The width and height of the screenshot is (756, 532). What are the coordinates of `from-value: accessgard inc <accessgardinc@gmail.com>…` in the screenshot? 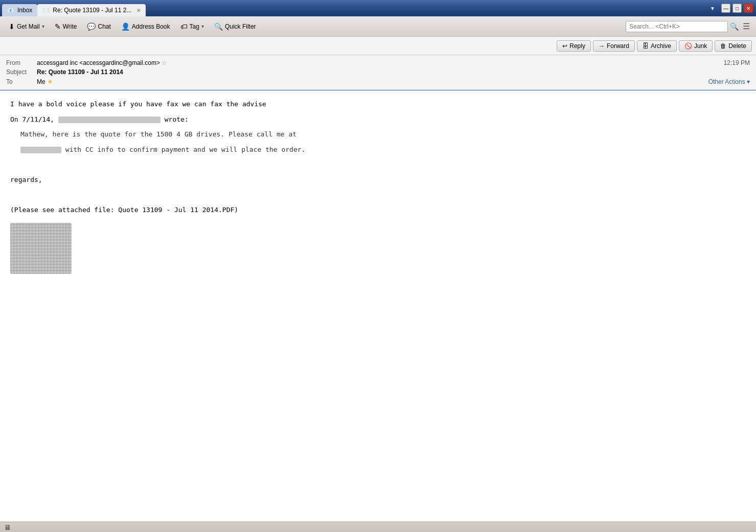 It's located at (380, 63).